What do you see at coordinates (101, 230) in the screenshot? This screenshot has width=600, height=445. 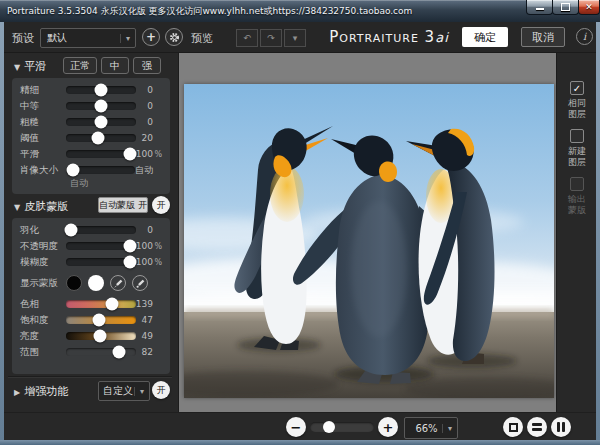 I see `feather-slider` at bounding box center [101, 230].